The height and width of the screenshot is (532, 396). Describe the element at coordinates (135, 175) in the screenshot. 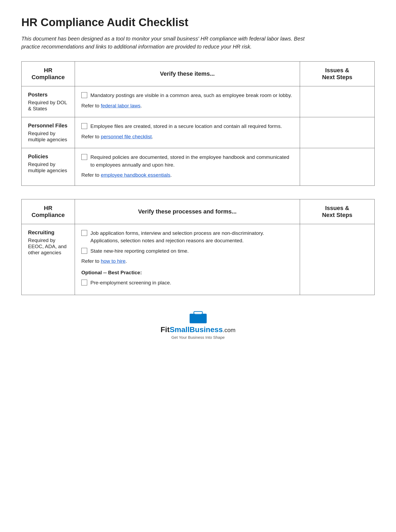

I see `ref-link-employee-handbook-essentials: employee handbook essentials` at that location.